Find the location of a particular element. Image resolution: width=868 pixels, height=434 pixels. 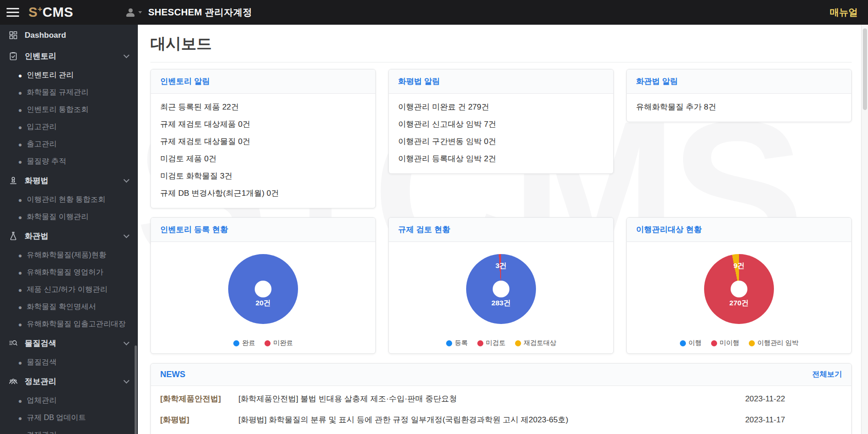

sidebar-subitem-substance-search: ●물질검색 is located at coordinates (69, 363).